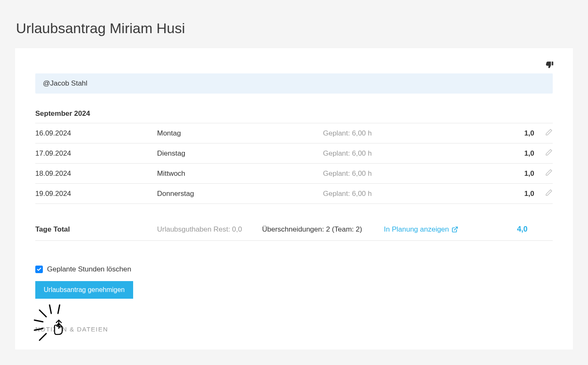 The height and width of the screenshot is (365, 588). I want to click on mention-banner: @Jacob Stahl, so click(294, 83).